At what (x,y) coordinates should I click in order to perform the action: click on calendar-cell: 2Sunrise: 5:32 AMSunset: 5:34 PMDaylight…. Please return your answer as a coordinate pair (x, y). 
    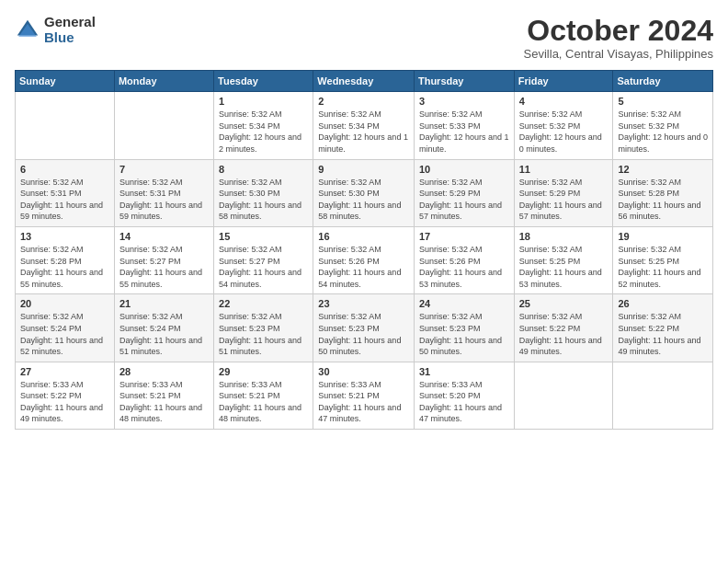
    Looking at the image, I should click on (364, 125).